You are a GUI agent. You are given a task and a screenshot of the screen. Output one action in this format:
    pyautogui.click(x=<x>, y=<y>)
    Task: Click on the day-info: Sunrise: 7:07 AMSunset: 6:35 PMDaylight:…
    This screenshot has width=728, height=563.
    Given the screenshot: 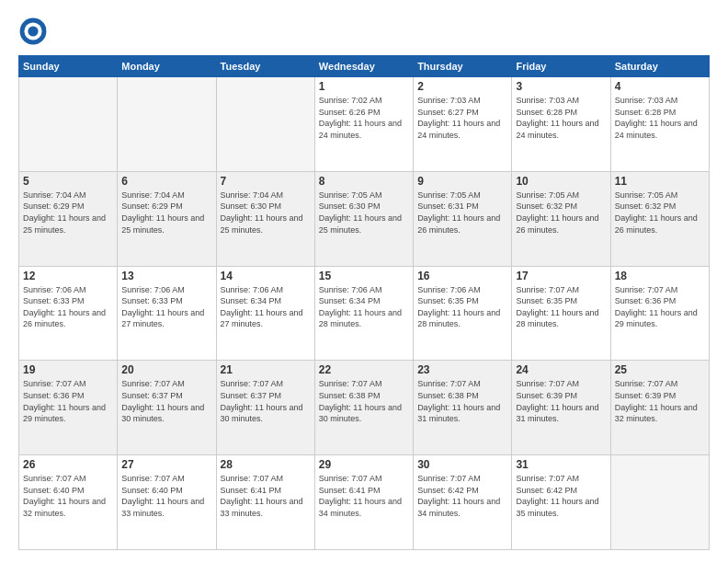 What is the action you would take?
    pyautogui.click(x=561, y=307)
    